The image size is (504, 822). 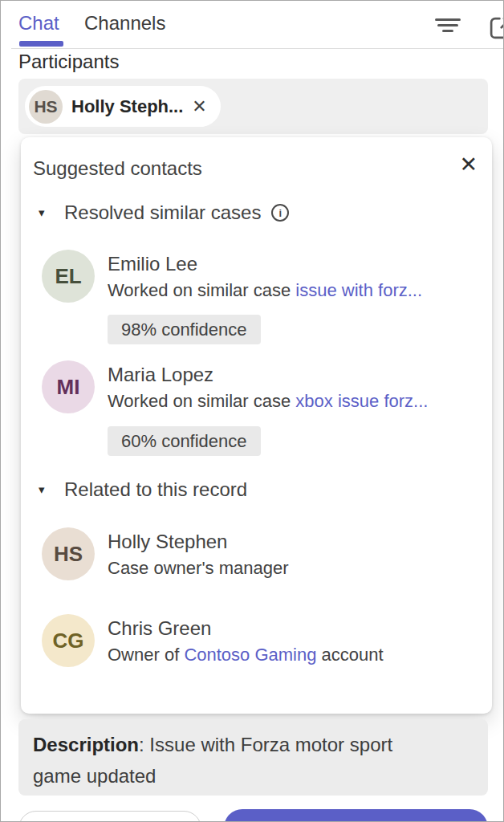 What do you see at coordinates (39, 23) in the screenshot?
I see `tab-chat: Chat` at bounding box center [39, 23].